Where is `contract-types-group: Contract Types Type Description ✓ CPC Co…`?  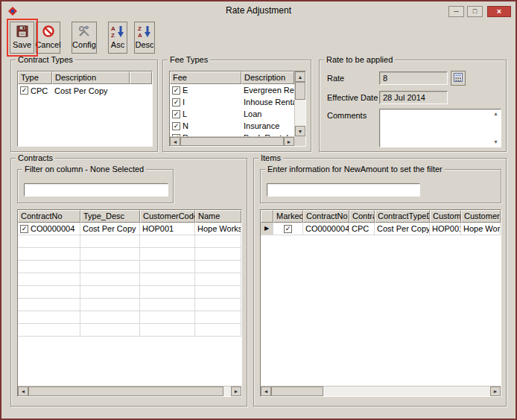 contract-types-group: Contract Types Type Description ✓ CPC Co… is located at coordinates (84, 106).